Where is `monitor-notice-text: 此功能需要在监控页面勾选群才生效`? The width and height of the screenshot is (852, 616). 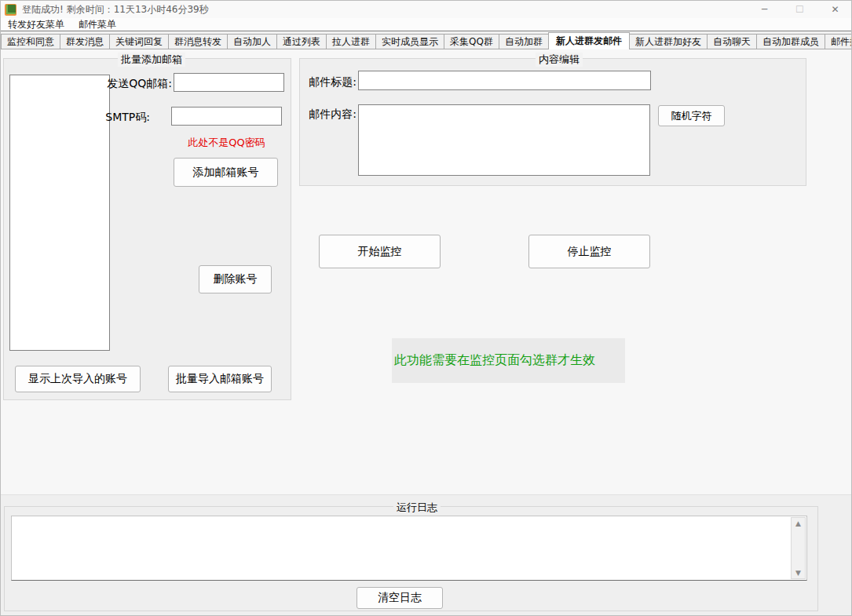
monitor-notice-text: 此功能需要在监控页面勾选群才生效 is located at coordinates (493, 361).